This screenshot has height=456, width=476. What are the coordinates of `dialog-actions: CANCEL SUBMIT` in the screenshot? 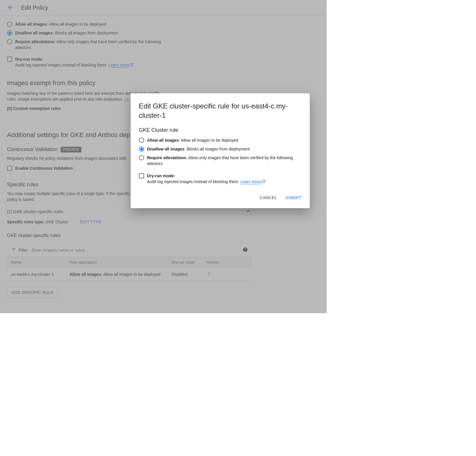 It's located at (220, 198).